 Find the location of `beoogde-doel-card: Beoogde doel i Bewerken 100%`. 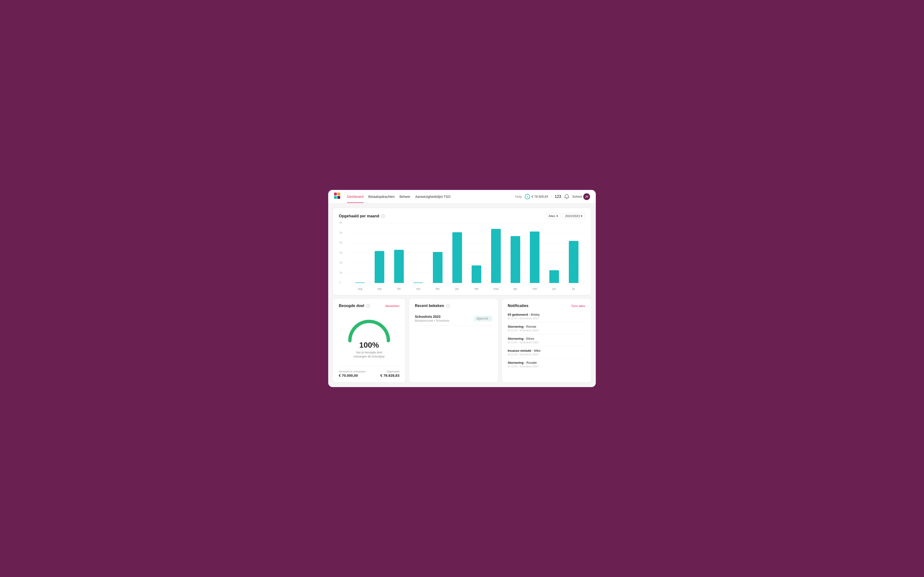

beoogde-doel-card: Beoogde doel i Bewerken 100% is located at coordinates (369, 340).